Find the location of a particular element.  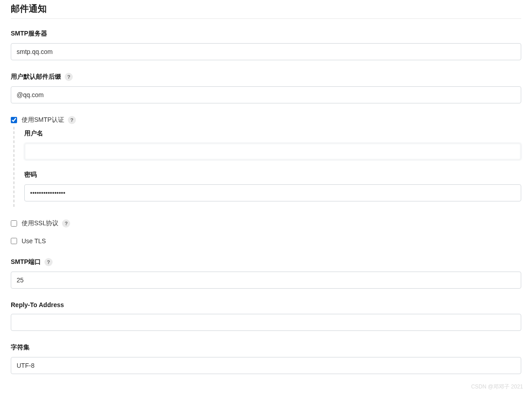

username-input is located at coordinates (273, 152).